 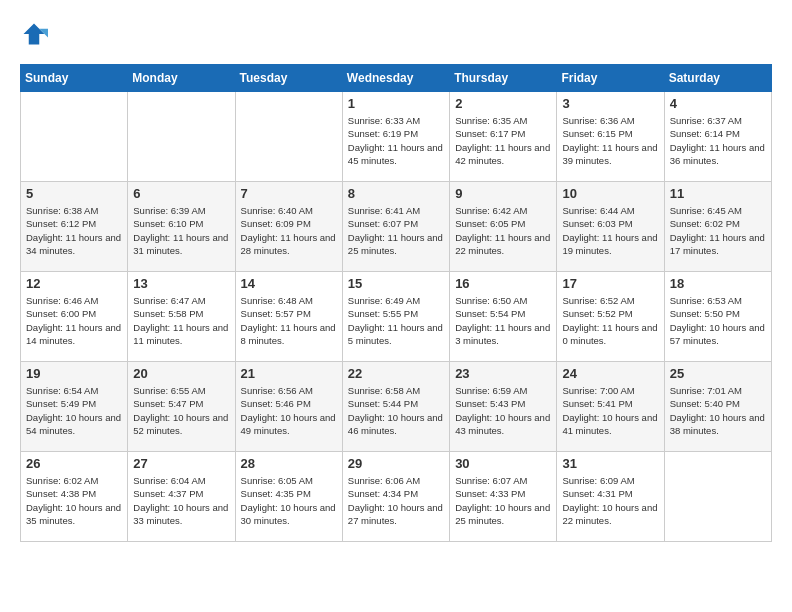 What do you see at coordinates (74, 317) in the screenshot?
I see `calendar-cell: 12Sunrise: 6:46 AM Sunset: 6:00 PM Dayli…` at bounding box center [74, 317].